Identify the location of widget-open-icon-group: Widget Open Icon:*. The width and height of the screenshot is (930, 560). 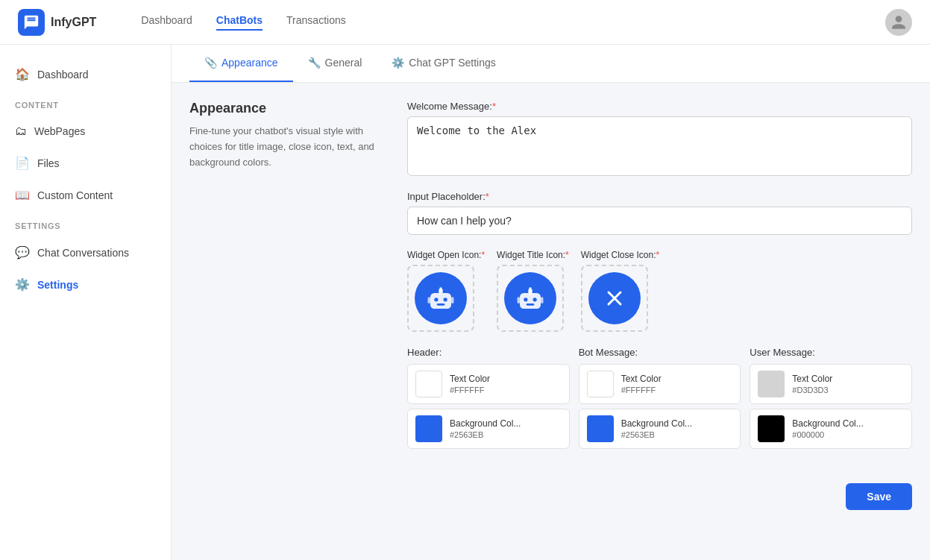
(446, 291).